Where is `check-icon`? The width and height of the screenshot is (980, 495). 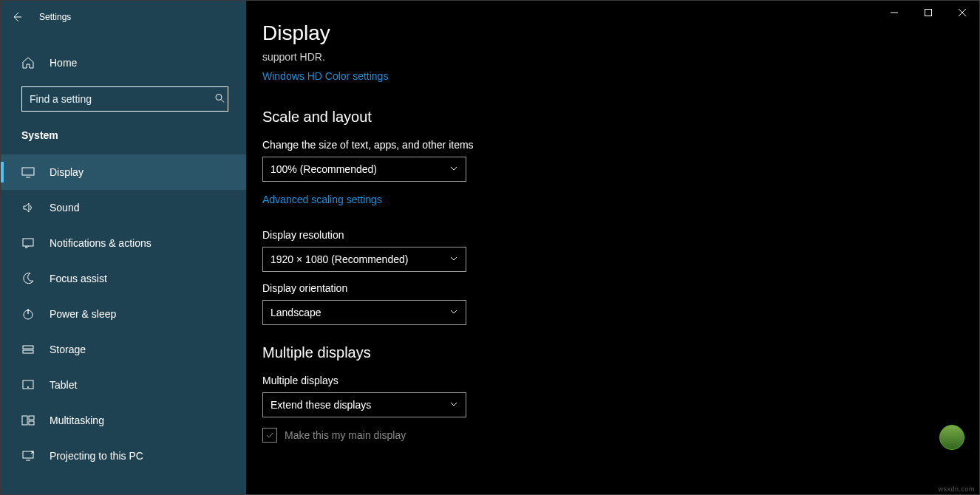 check-icon is located at coordinates (270, 435).